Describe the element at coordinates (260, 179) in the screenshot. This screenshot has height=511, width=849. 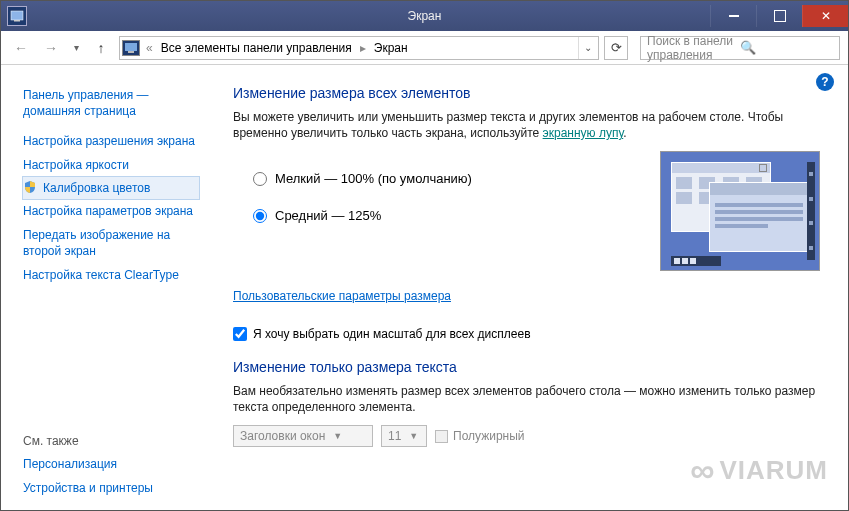
I see `radio-small-input` at that location.